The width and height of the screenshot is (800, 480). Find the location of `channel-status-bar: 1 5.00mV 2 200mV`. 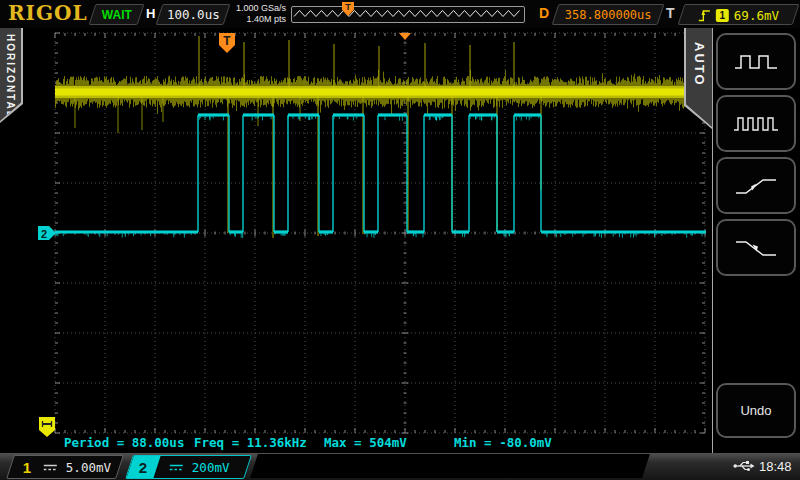

channel-status-bar: 1 5.00mV 2 200mV is located at coordinates (400, 466).